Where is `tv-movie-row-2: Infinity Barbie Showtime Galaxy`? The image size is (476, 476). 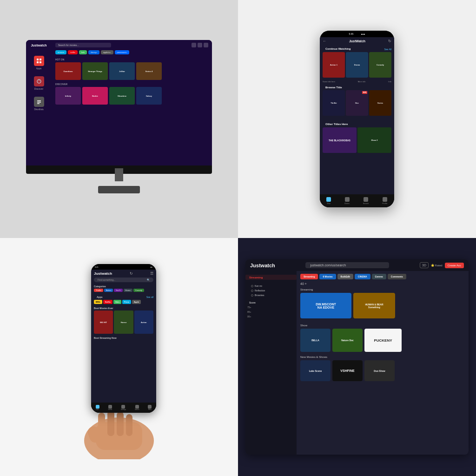
tv-movie-row-2: Infinity Barbie Showtime Galaxy is located at coordinates (132, 96).